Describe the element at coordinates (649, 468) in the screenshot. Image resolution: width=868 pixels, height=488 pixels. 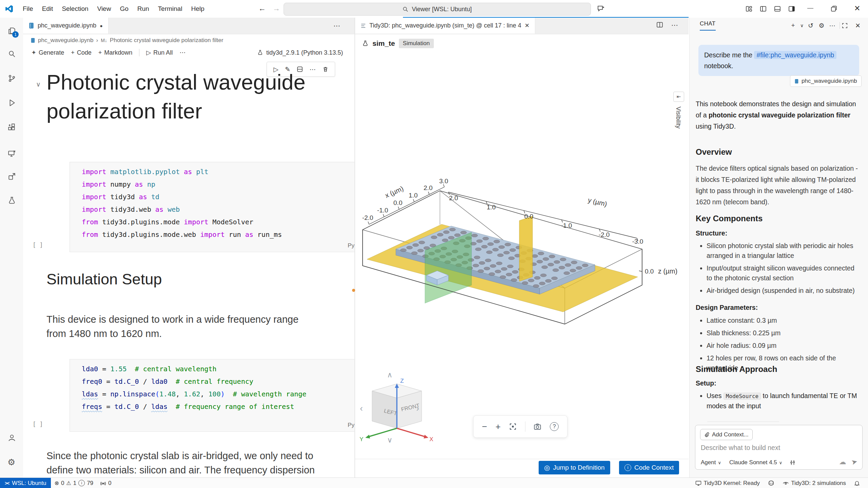
I see `code-context-button: i Code Context` at that location.